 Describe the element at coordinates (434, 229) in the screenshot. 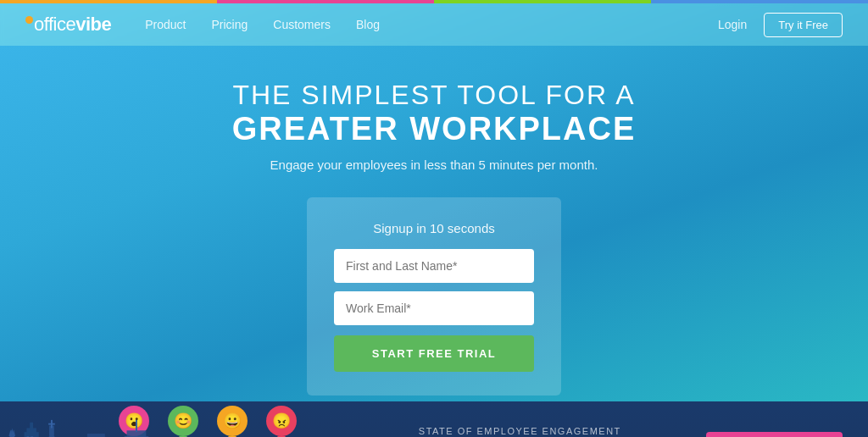

I see `signup-heading: Signup in 10 seconds` at that location.